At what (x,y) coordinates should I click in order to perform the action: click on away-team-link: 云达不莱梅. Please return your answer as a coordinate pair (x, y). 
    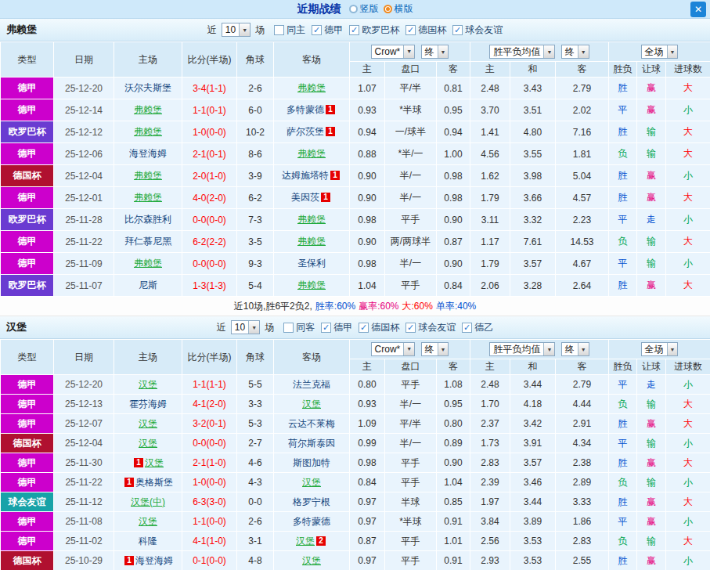
    Looking at the image, I should click on (312, 424).